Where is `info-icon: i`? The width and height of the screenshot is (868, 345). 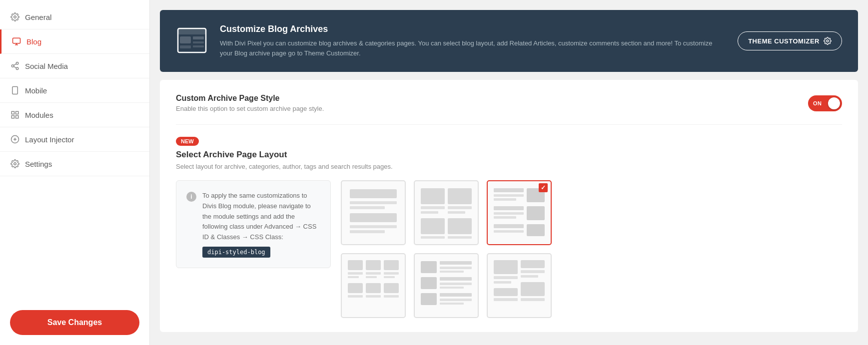
info-icon: i is located at coordinates (191, 197).